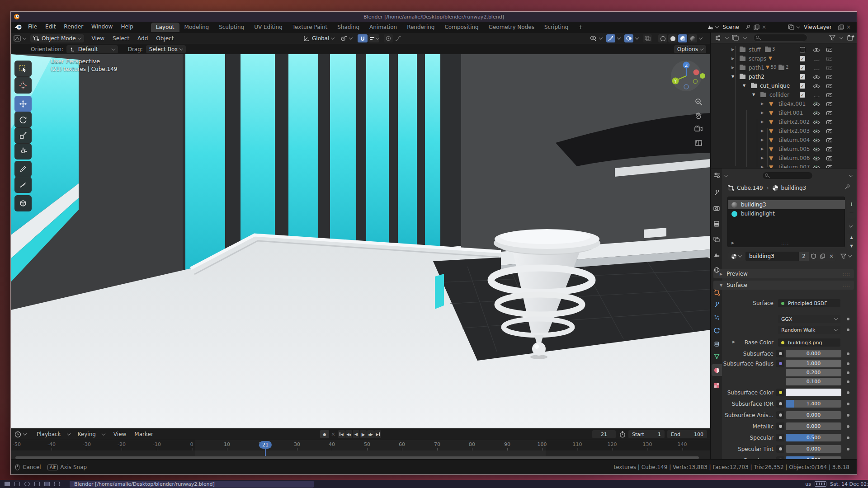  I want to click on workspace-tab-modeling: Modeling, so click(197, 27).